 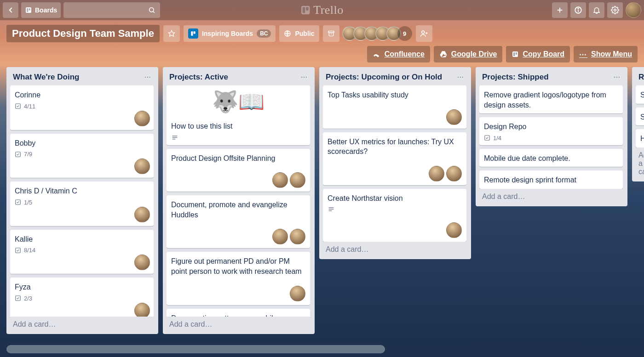 What do you see at coordinates (640, 138) in the screenshot?
I see `card: H` at bounding box center [640, 138].